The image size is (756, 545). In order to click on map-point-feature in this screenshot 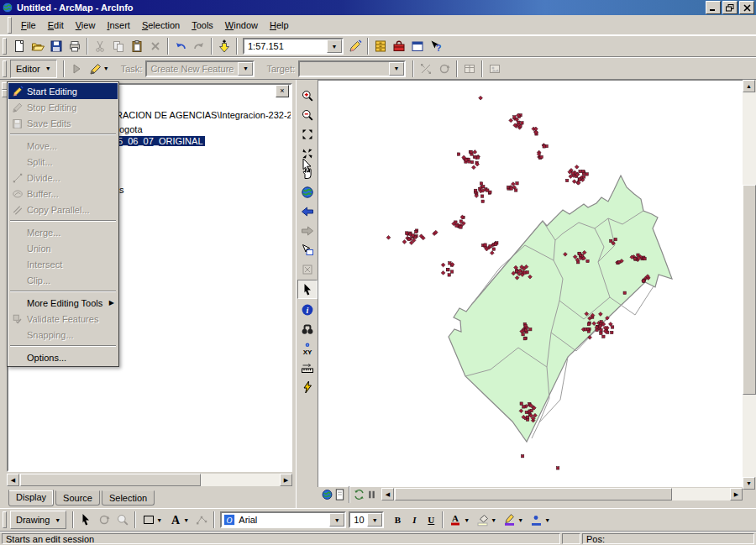, I will do `click(444, 265)`.